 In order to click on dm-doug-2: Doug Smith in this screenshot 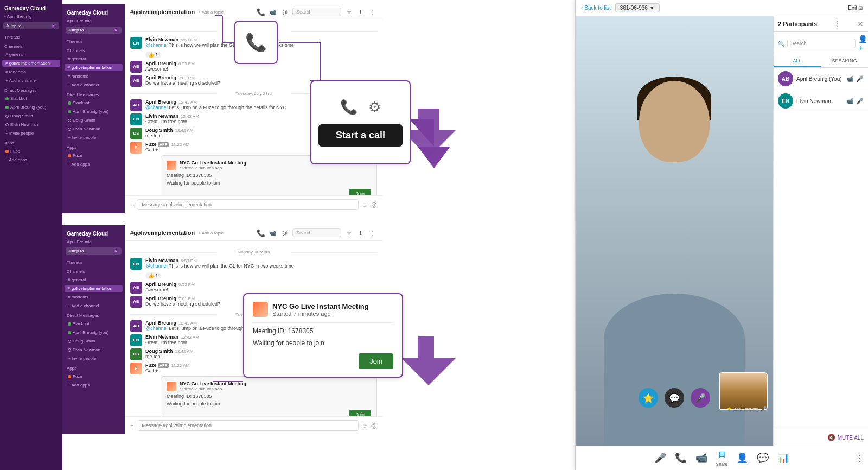, I will do `click(93, 341)`.